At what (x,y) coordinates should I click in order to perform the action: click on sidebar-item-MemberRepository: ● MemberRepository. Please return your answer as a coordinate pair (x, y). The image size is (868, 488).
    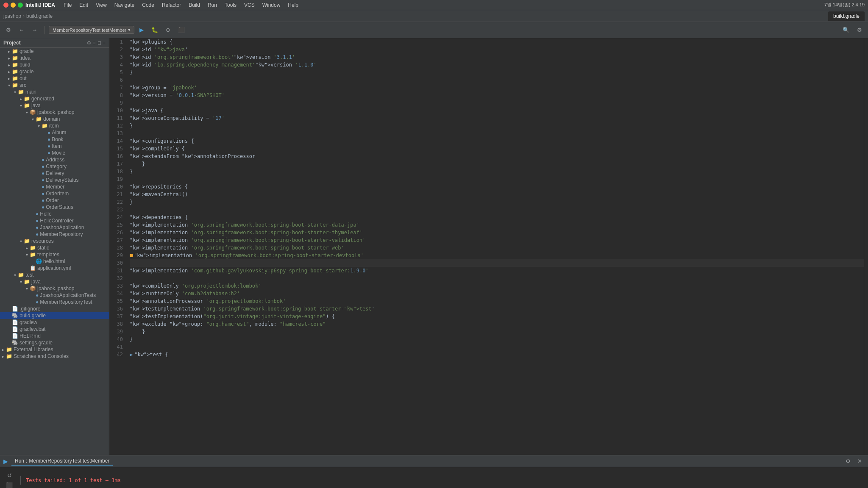
    Looking at the image, I should click on (54, 234).